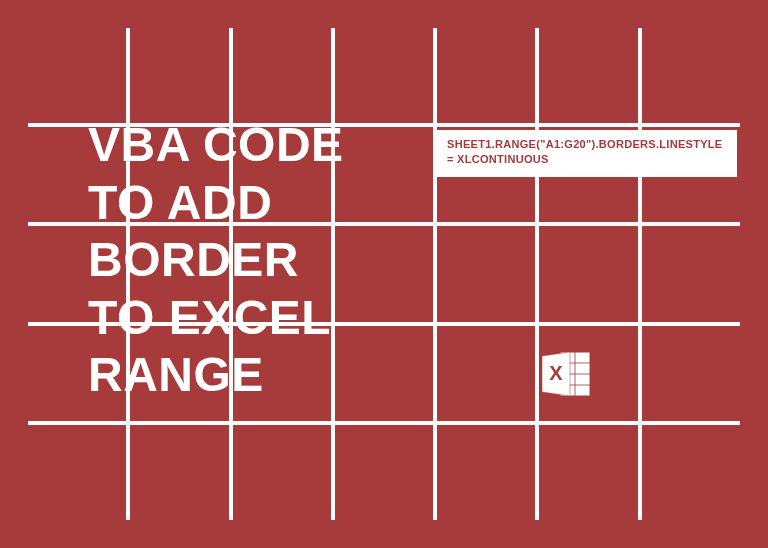 This screenshot has height=548, width=768. I want to click on title-line-3: BORDER, so click(216, 260).